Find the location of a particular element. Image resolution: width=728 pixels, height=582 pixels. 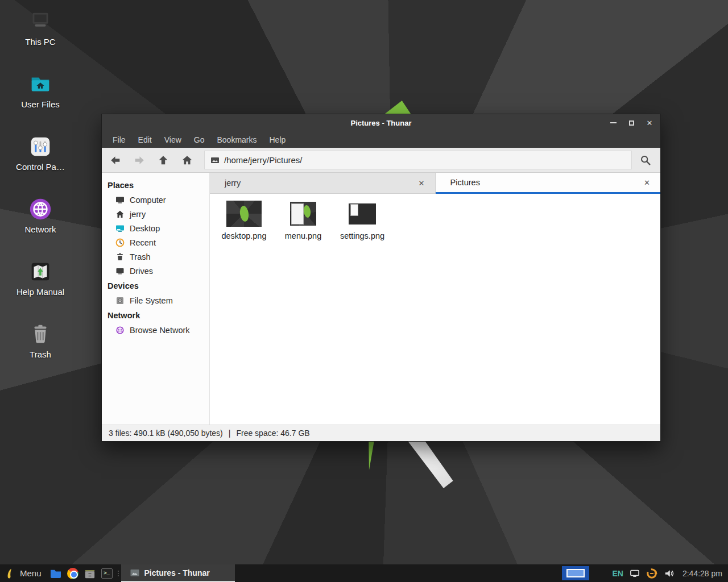

desktop-icon-label: Control Pa… is located at coordinates (40, 167).